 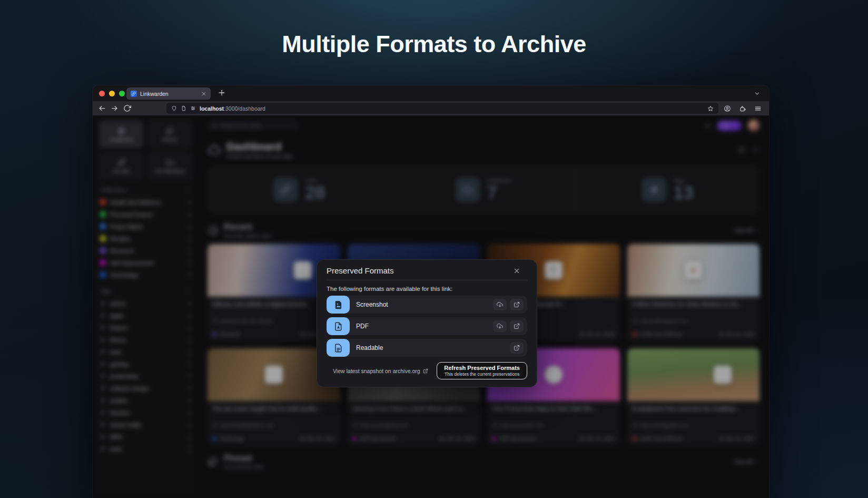 What do you see at coordinates (482, 371) in the screenshot?
I see `refresh-preserved-formats-button: Refresh Preserved Formats This deletes t…` at bounding box center [482, 371].